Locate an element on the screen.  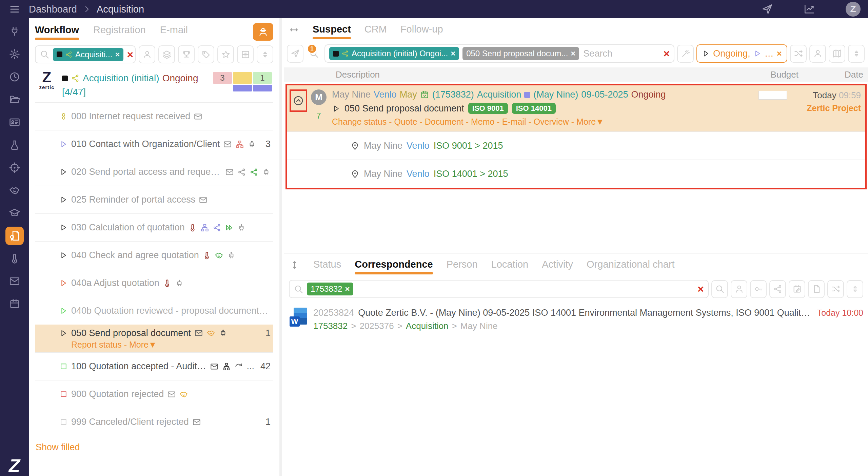
tab-follow-up: Follow-up is located at coordinates (422, 32).